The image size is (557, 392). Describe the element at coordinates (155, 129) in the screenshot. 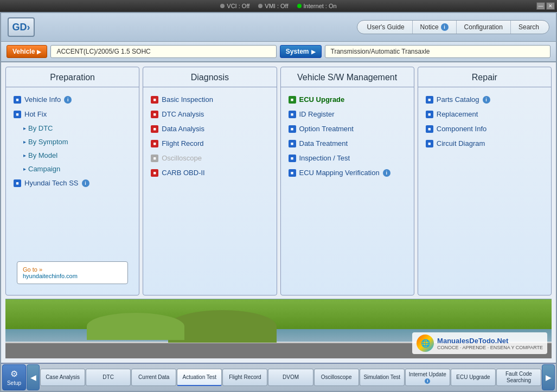

I see `data-analysis-icon: ■` at that location.